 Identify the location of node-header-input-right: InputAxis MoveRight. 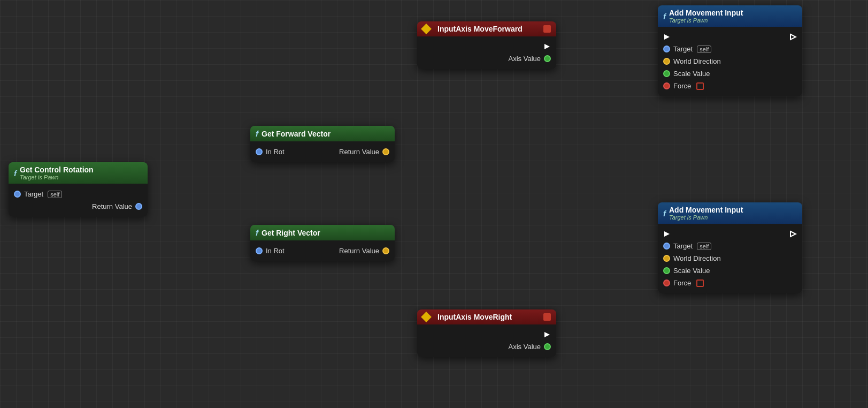
(487, 317).